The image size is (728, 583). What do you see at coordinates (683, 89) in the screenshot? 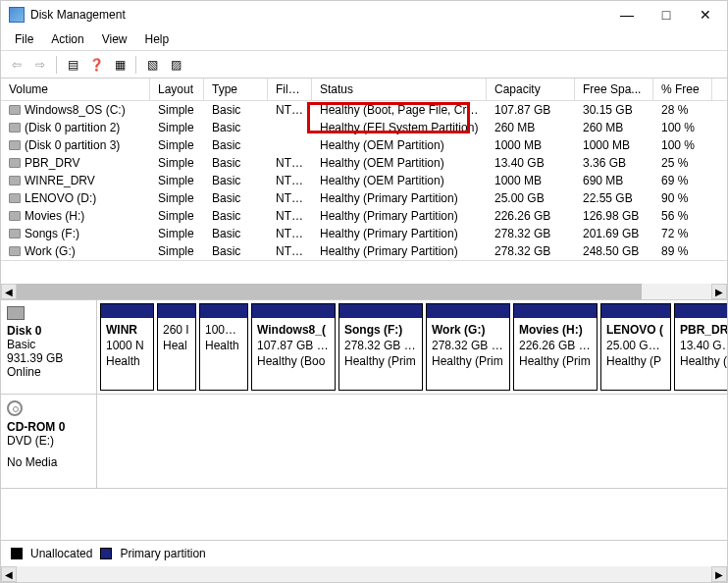
I see `header-pctfree: % Free` at bounding box center [683, 89].